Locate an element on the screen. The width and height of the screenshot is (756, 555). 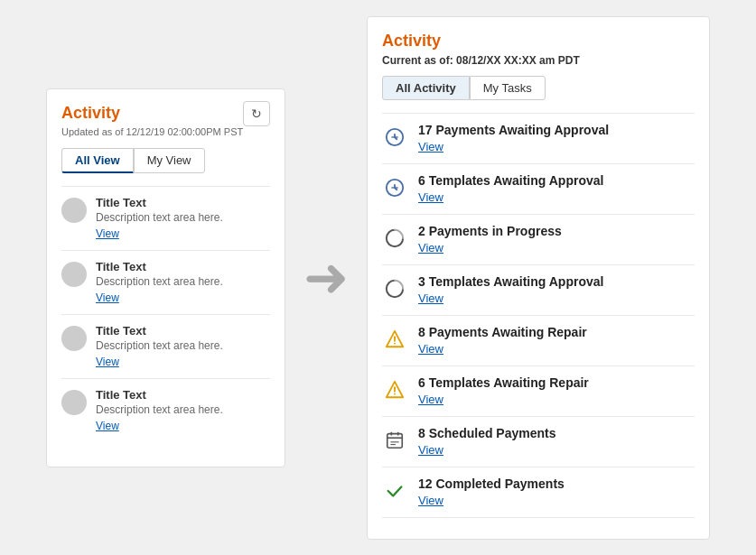
completed-icon is located at coordinates (395, 491).